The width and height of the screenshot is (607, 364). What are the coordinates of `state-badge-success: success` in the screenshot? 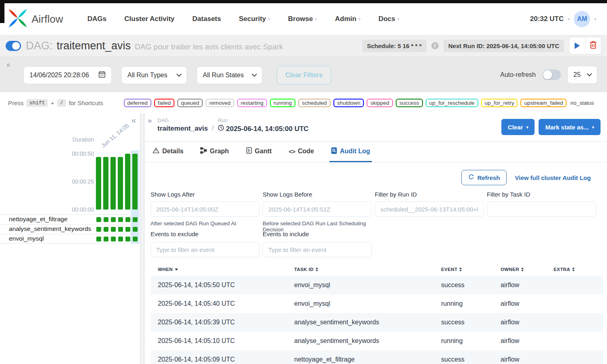 It's located at (410, 103).